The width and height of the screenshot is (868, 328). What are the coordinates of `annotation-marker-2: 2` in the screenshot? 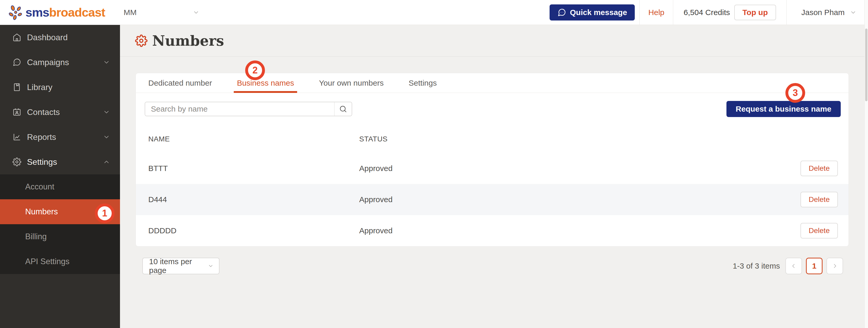 It's located at (255, 70).